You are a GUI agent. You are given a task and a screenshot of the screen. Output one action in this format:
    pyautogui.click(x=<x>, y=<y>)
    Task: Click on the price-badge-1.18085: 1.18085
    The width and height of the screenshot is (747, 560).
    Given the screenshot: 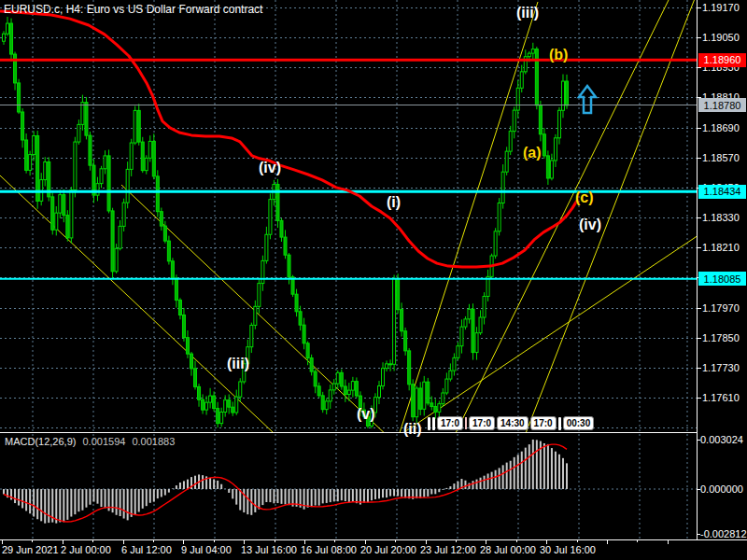 What is the action you would take?
    pyautogui.click(x=723, y=278)
    